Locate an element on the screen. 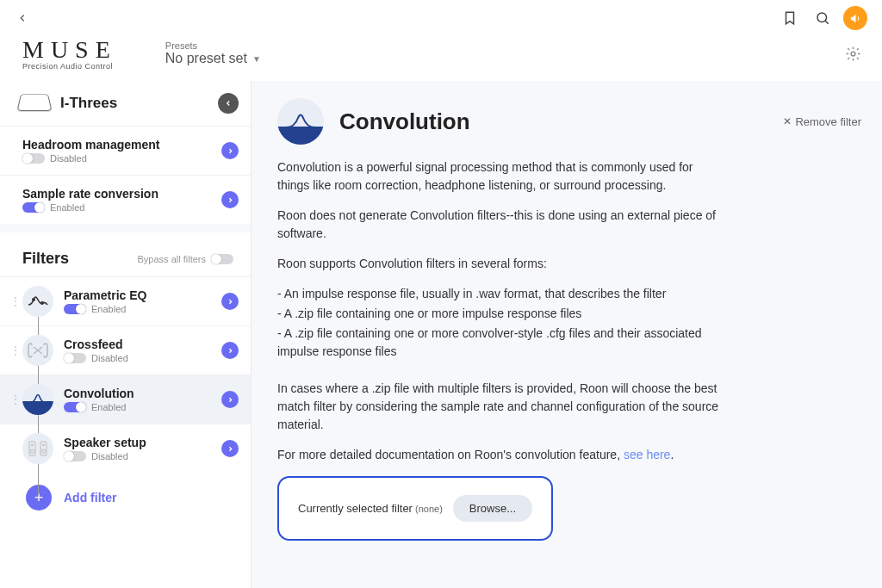  logo: MUSE Precision Audio Control is located at coordinates (70, 53).